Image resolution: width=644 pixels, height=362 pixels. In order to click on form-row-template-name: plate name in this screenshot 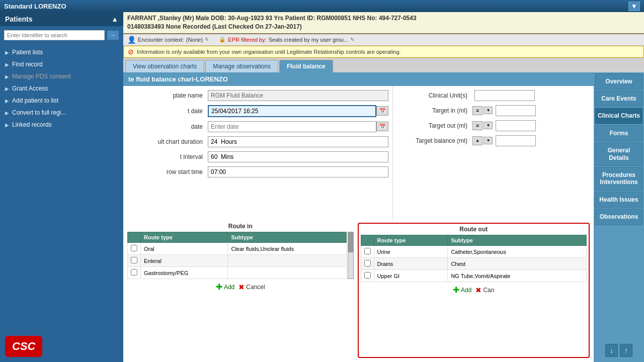, I will do `click(258, 96)`.